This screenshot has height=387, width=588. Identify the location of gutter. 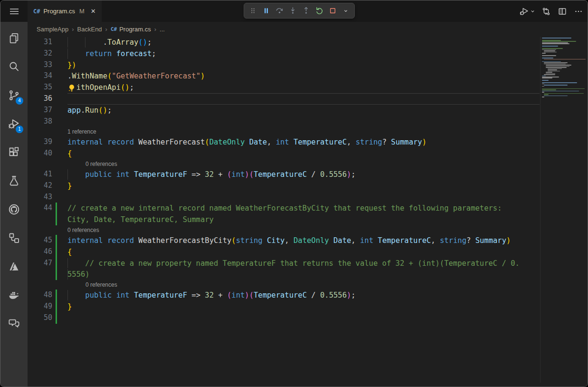
(47, 285).